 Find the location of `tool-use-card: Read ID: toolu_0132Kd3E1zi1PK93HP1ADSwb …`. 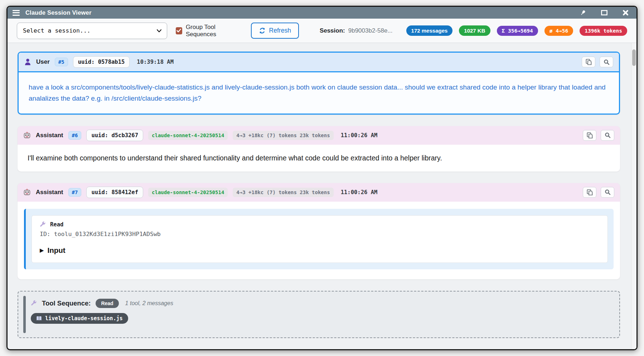

tool-use-card: Read ID: toolu_0132Kd3E1zi1PK93HP1ADSwb … is located at coordinates (320, 239).